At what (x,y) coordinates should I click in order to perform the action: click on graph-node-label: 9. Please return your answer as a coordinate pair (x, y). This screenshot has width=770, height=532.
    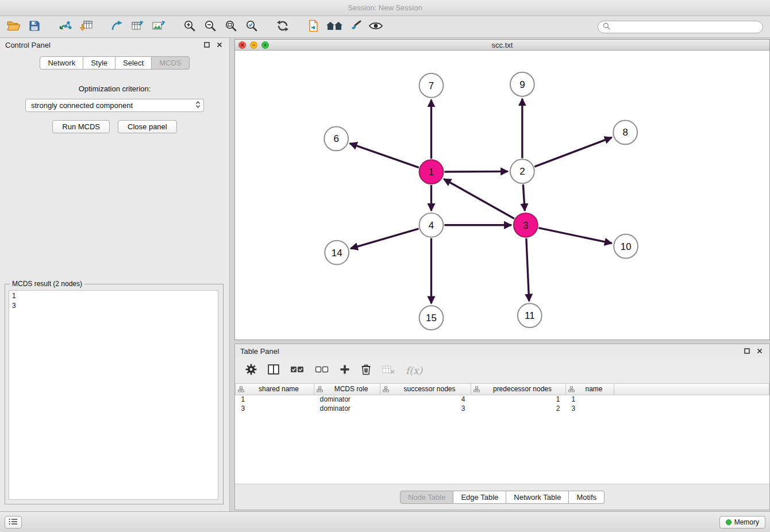
    Looking at the image, I should click on (522, 85).